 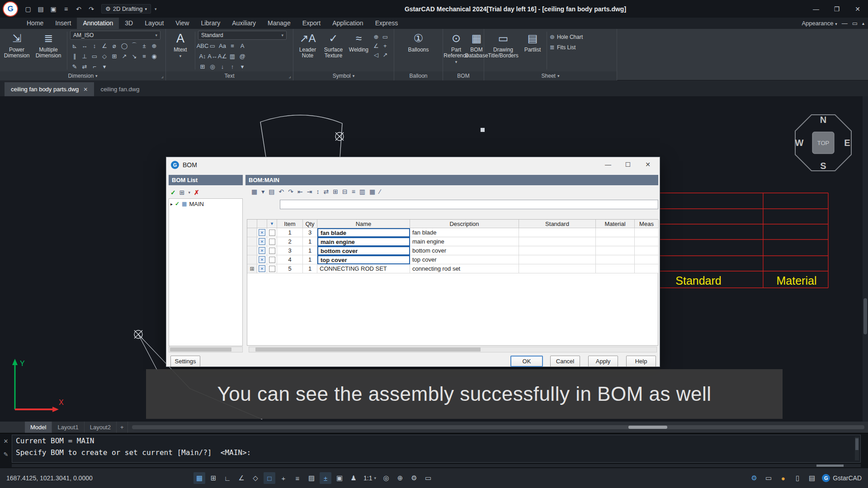 I want to click on bom-database-button: ▦ BOM Database, so click(x=476, y=50).